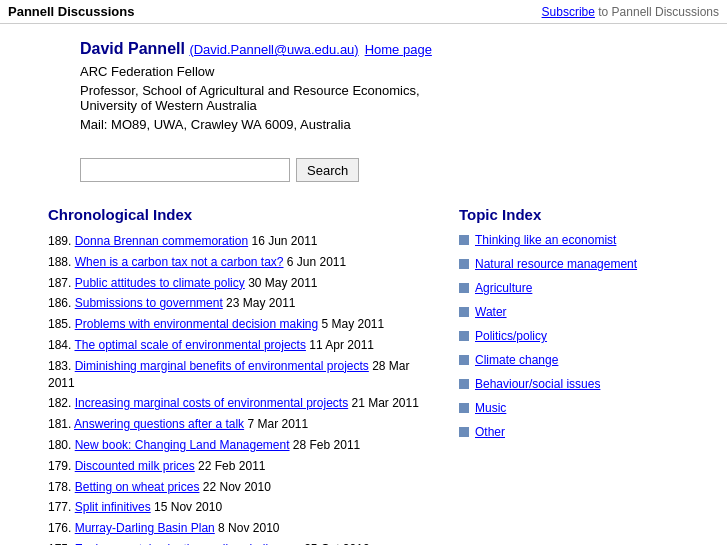  I want to click on topic-item-link: Other, so click(490, 432).